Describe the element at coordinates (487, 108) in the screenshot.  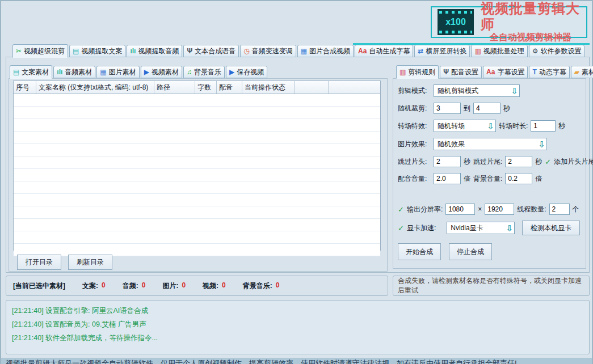
I see `random-cut-to-input` at that location.